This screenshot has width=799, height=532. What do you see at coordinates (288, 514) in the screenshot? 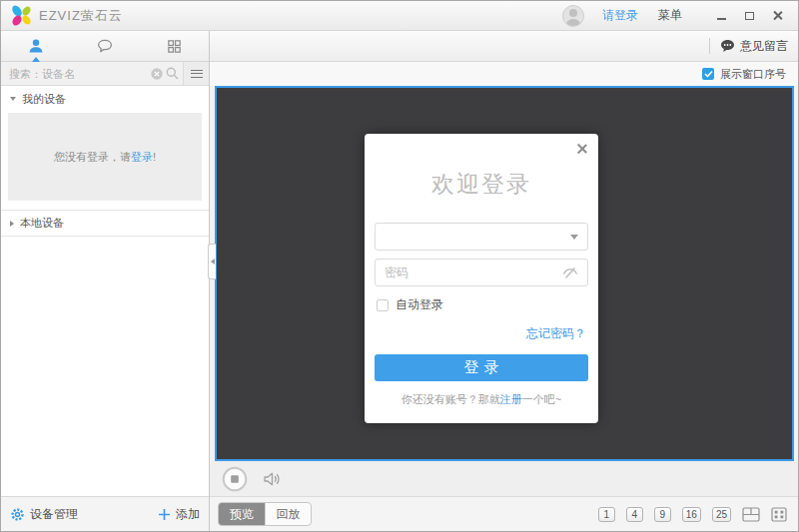
I see `tab-playback: 回放` at bounding box center [288, 514].